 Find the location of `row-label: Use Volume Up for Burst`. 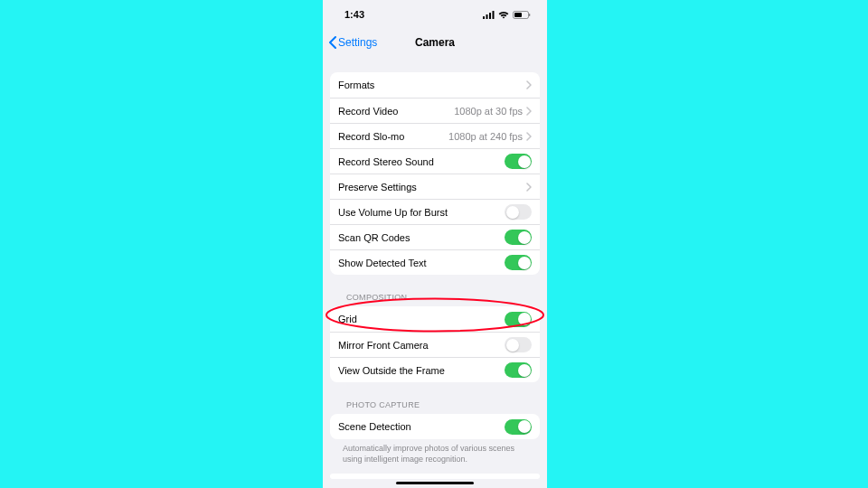

row-label: Use Volume Up for Burst is located at coordinates (421, 212).